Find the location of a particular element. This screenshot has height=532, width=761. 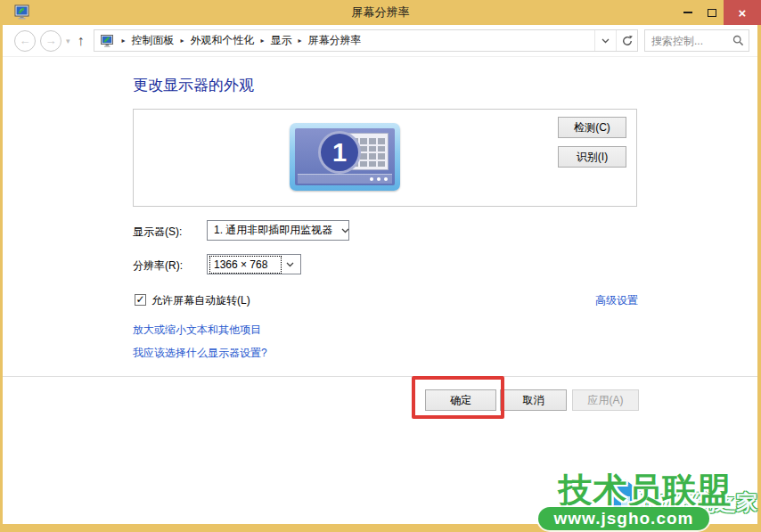

ellipsis-dots-icon is located at coordinates (386, 179).